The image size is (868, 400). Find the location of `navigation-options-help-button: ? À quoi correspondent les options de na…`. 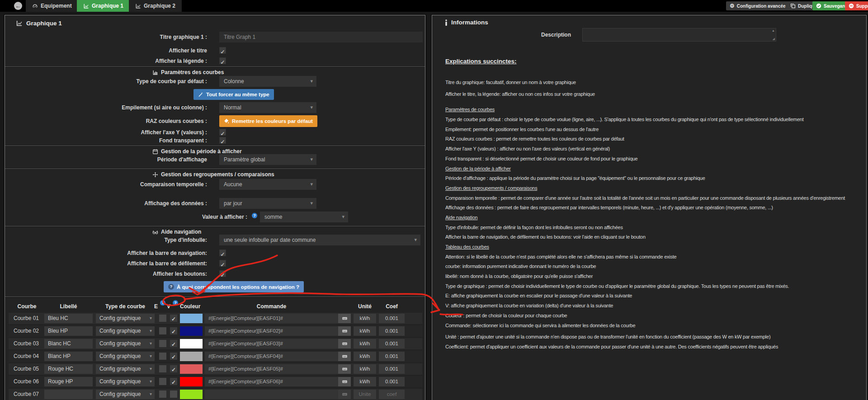

navigation-options-help-button: ? À quoi correspondent les options de na… is located at coordinates (234, 287).